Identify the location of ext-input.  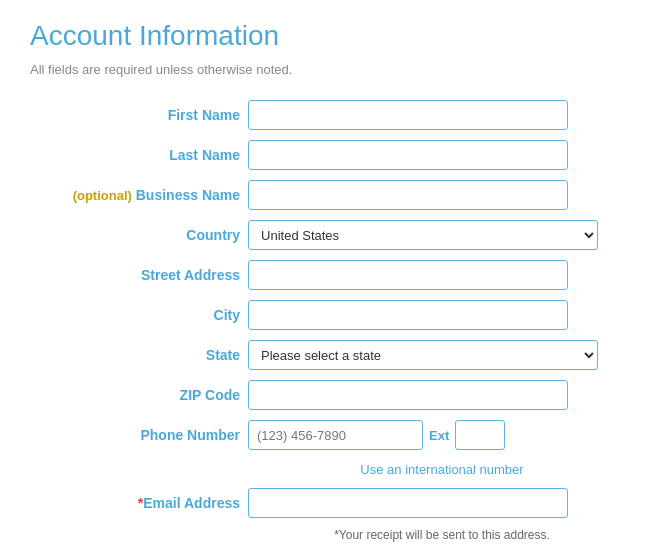
(480, 435).